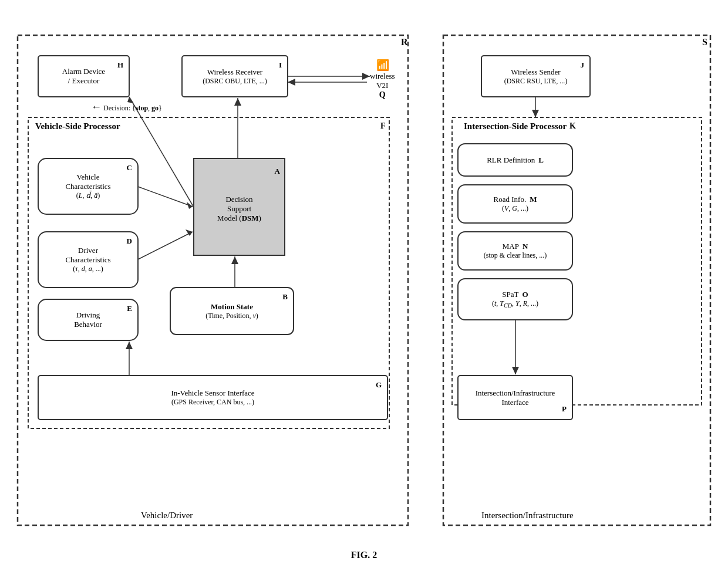  Describe the element at coordinates (235, 76) in the screenshot. I see `component-I: Wireless Receiver (DSRC OBU, LTE, ...) I` at that location.